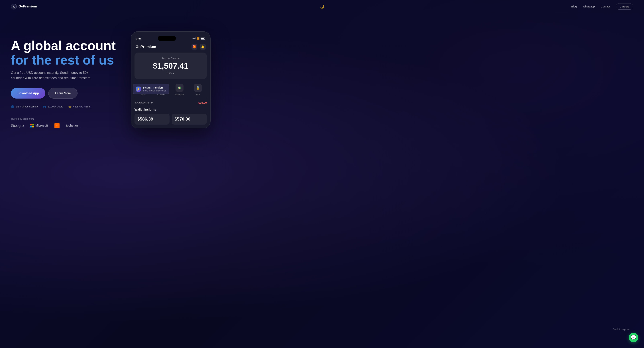 The height and width of the screenshot is (348, 644). I want to click on nav-center-icon: 🌙, so click(322, 7).